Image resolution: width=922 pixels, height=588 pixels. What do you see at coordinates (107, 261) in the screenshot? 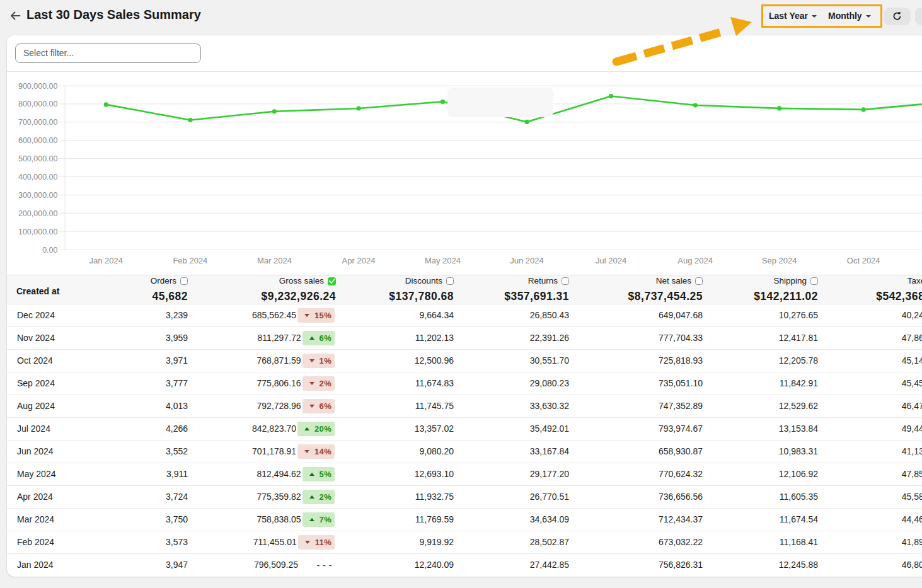
I see `svg-text: Jan 2024` at bounding box center [107, 261].